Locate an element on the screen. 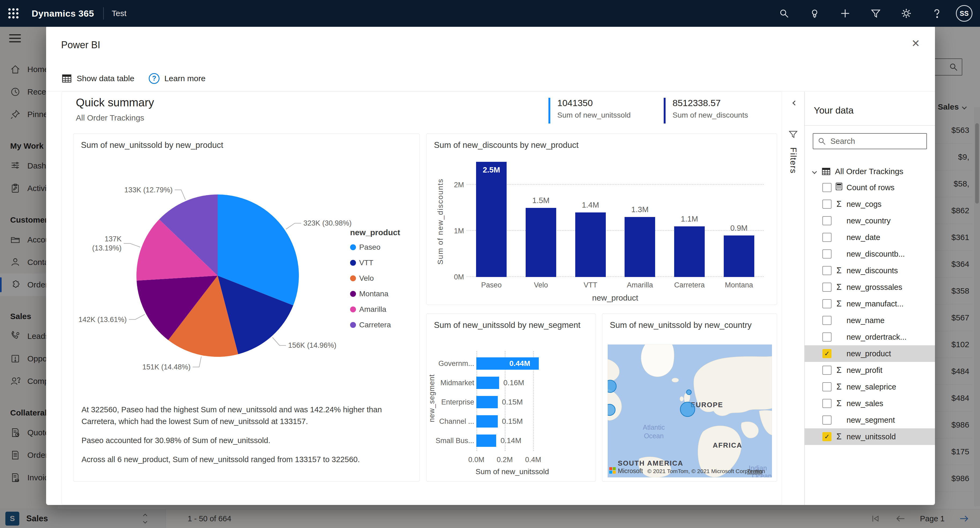  pie-data-label: 142K (13.61%) is located at coordinates (103, 319).